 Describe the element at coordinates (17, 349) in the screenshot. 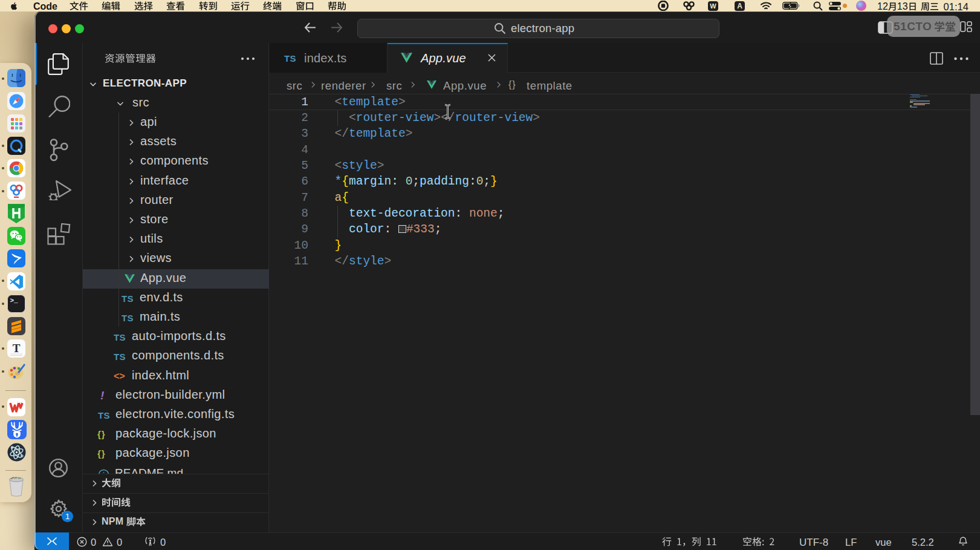

I see `svg-text: T` at that location.